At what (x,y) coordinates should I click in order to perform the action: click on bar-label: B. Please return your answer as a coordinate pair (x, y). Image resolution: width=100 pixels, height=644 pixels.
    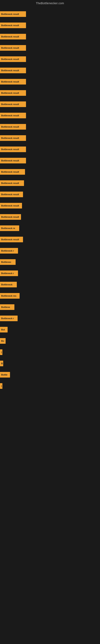
    Looking at the image, I should click on (1, 364).